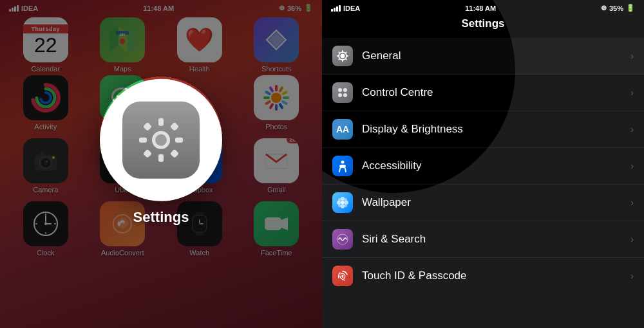 This screenshot has height=328, width=644. I want to click on settings-spotlight: Settings, so click(161, 152).